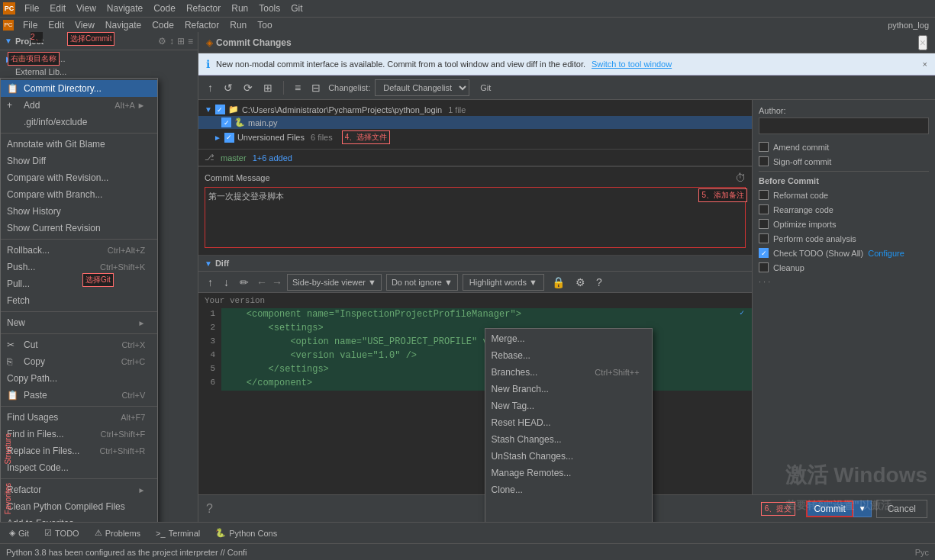  What do you see at coordinates (763, 195) in the screenshot?
I see `reformat-checkbox` at bounding box center [763, 195].